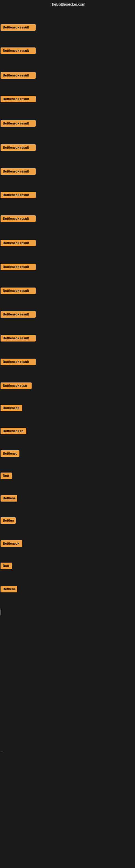 The width and height of the screenshot is (135, 868). What do you see at coordinates (68, 4) in the screenshot?
I see `site-title: TheBottlenecker.com` at bounding box center [68, 4].